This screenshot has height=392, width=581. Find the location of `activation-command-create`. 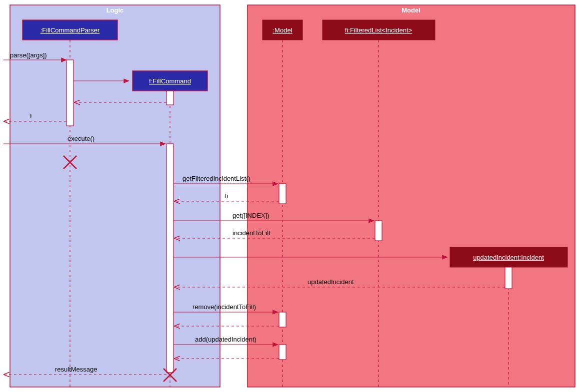

activation-command-create is located at coordinates (170, 98).